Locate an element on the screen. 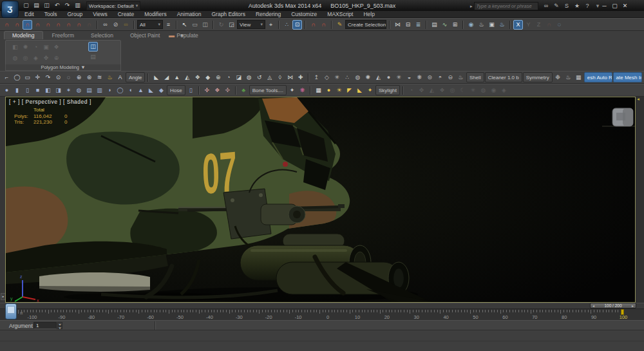 This screenshot has height=351, width=644. selection-filter-dropdown: All▾ is located at coordinates (150, 24).